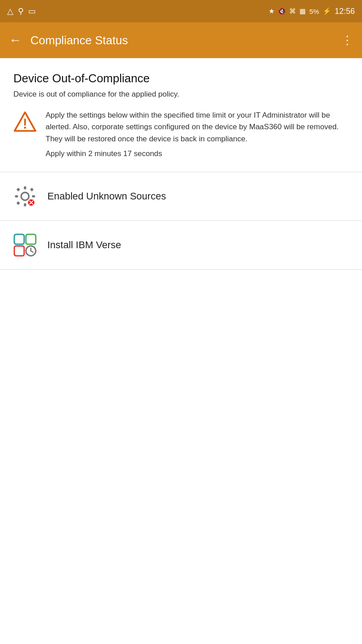 The width and height of the screenshot is (362, 644). What do you see at coordinates (181, 196) in the screenshot?
I see `list-item-unknown-sources: Enabled Unknown Sources` at bounding box center [181, 196].